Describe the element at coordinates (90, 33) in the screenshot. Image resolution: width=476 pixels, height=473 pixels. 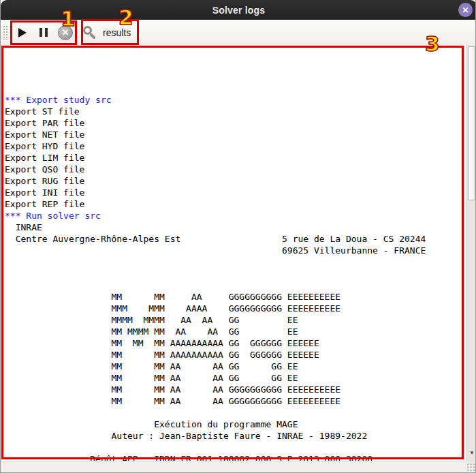
I see `search-icon` at that location.